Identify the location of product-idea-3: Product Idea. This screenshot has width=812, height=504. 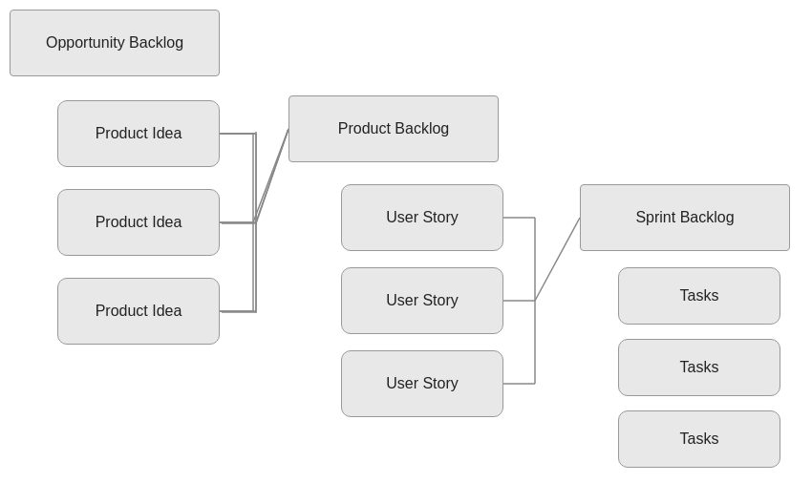
(139, 311).